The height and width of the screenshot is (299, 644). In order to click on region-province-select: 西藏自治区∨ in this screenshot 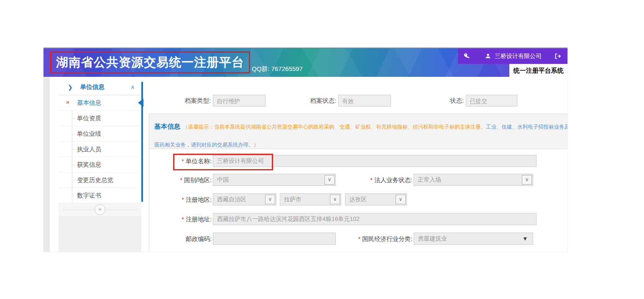, I will do `click(245, 200)`.